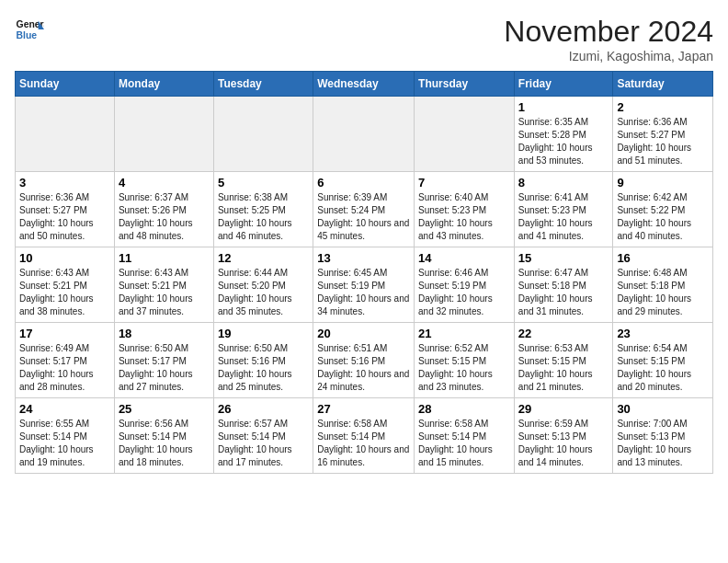  What do you see at coordinates (364, 408) in the screenshot?
I see `day-number: 27` at bounding box center [364, 408].